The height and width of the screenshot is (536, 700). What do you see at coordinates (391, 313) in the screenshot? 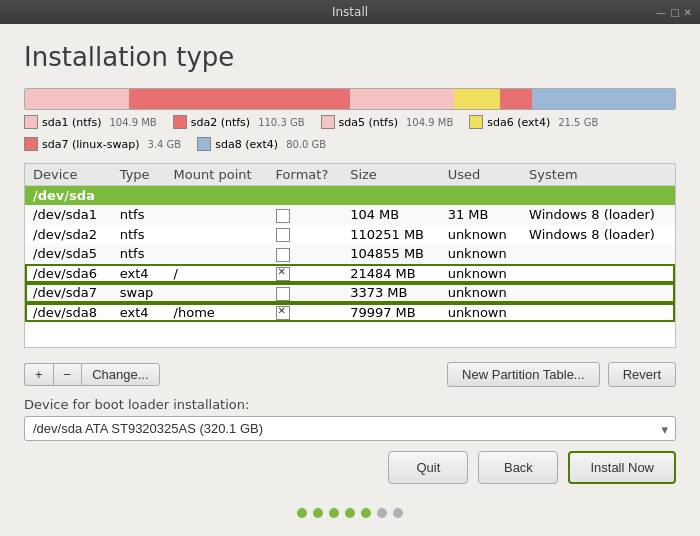
I see `cell-size: 79997 MB` at bounding box center [391, 313].